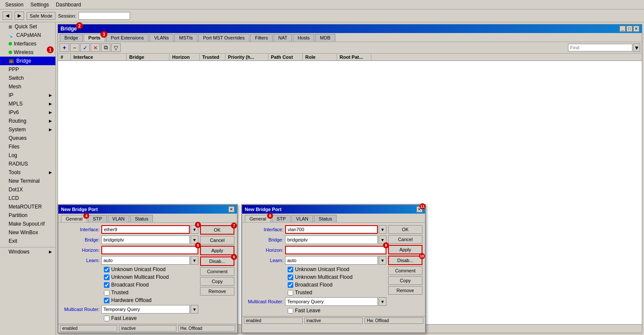 The height and width of the screenshot is (335, 644). What do you see at coordinates (331, 240) in the screenshot?
I see `dialog2-bridge-input` at bounding box center [331, 240].